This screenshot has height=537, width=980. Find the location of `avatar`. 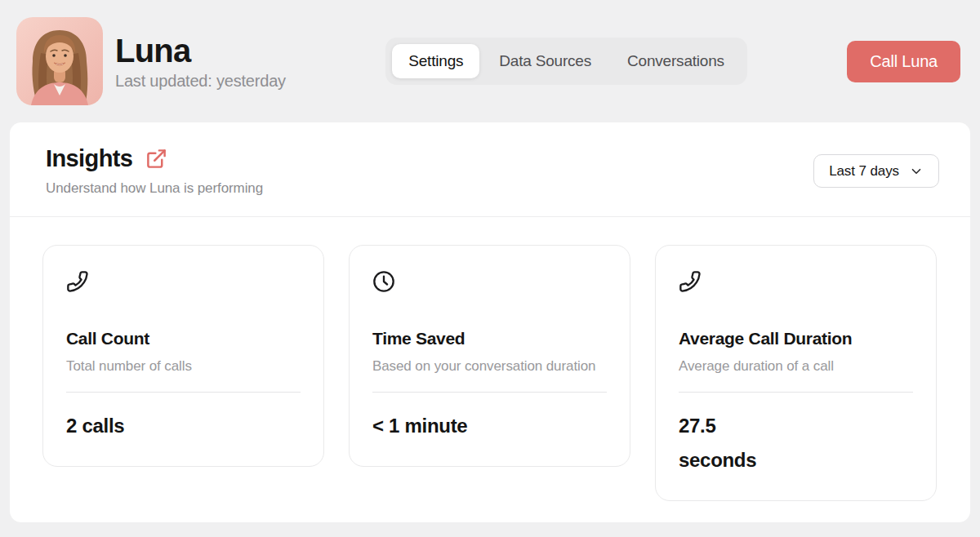

avatar is located at coordinates (60, 61).